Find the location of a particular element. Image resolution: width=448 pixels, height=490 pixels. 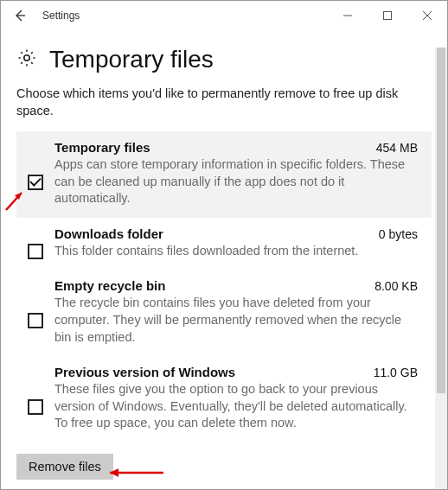

item-desc: These files give you the option to go ba… is located at coordinates (236, 406).